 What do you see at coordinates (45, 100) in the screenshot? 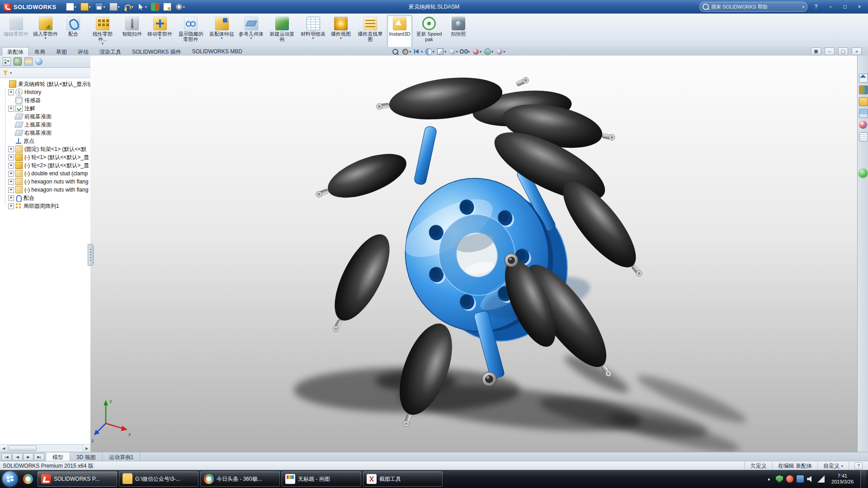
I see `tree-item-sensors: 传感器` at bounding box center [45, 100].